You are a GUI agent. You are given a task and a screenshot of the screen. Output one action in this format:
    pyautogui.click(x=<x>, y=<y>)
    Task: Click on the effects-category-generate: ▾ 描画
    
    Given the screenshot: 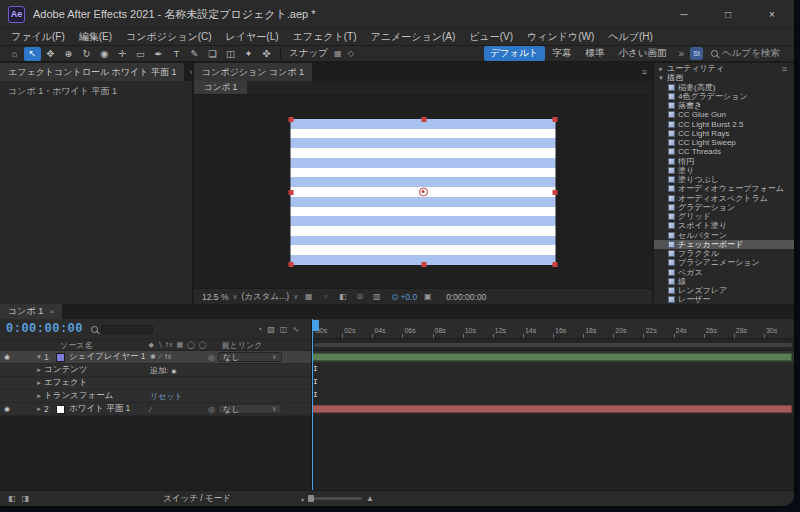 What is the action you would take?
    pyautogui.click(x=724, y=78)
    